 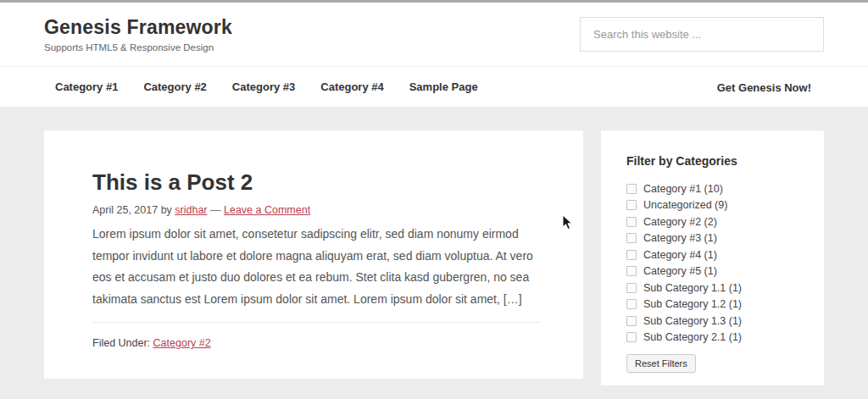 What do you see at coordinates (352, 86) in the screenshot?
I see `nav-item-category-4: Category #4` at bounding box center [352, 86].